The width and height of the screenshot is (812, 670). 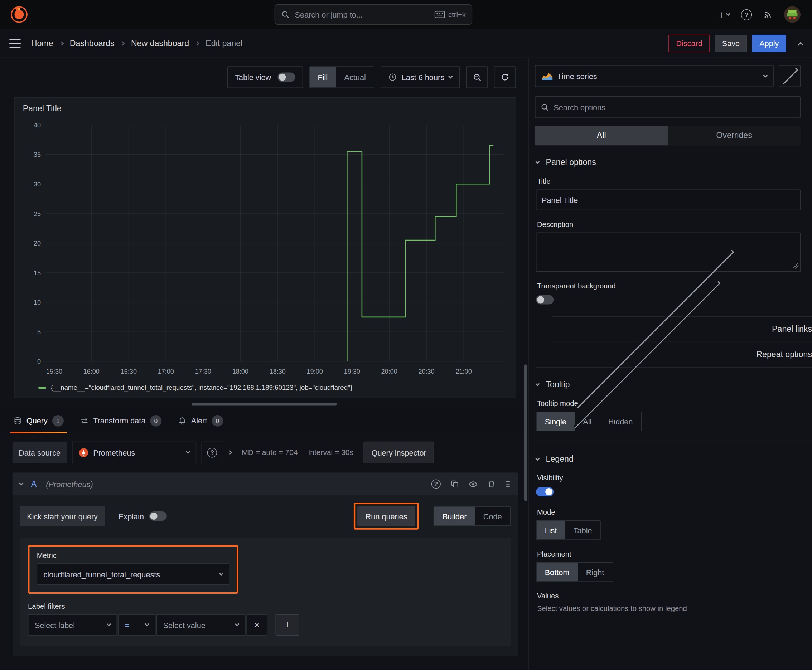 What do you see at coordinates (526, 433) in the screenshot?
I see `vertical-scrollbar` at bounding box center [526, 433].